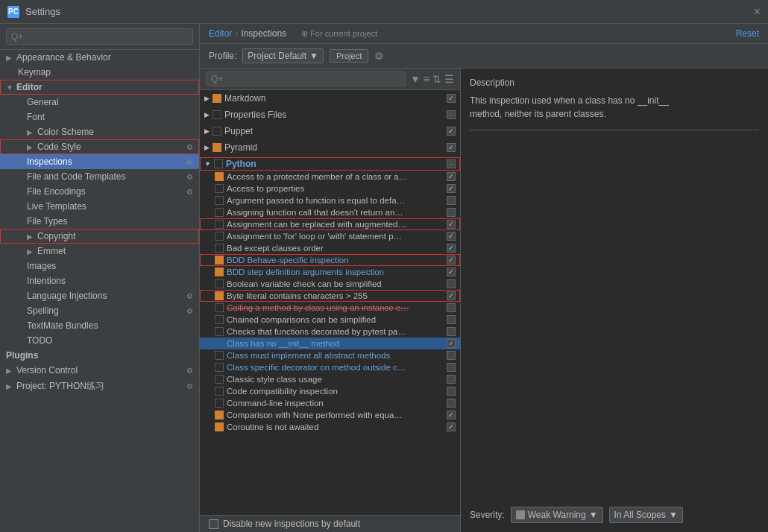  What do you see at coordinates (330, 296) in the screenshot?
I see `insp-item-byte-literal: Byte literal contains characters > 255` at bounding box center [330, 296].